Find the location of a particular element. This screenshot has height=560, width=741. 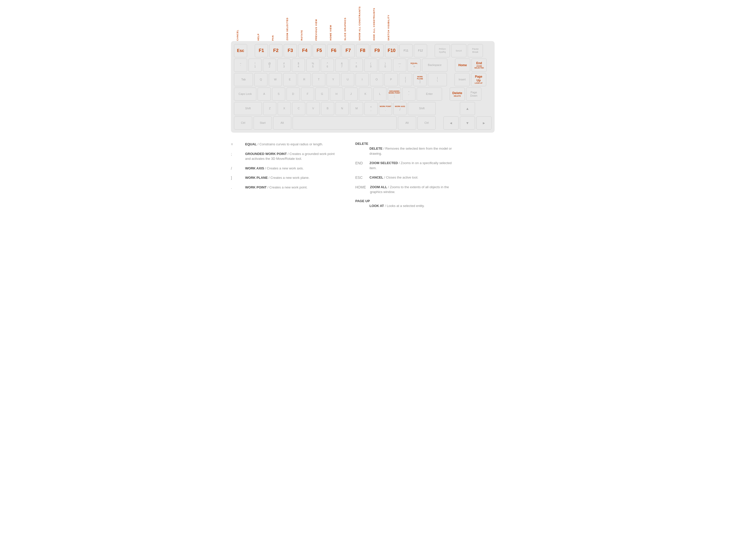

tab-key: Tab is located at coordinates (243, 80).